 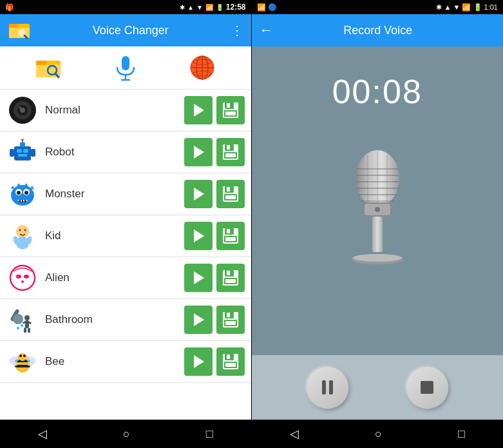 What do you see at coordinates (491, 7) in the screenshot?
I see `right-time: 1:01` at bounding box center [491, 7].